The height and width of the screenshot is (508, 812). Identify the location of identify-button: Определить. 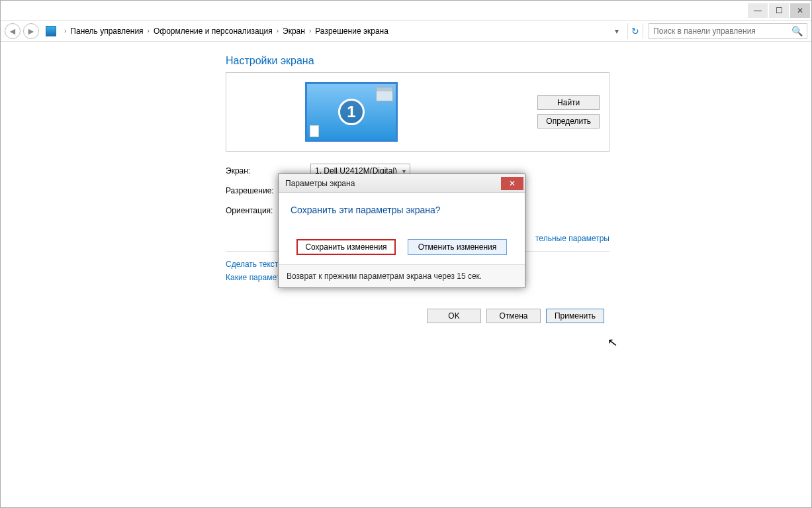
(568, 121).